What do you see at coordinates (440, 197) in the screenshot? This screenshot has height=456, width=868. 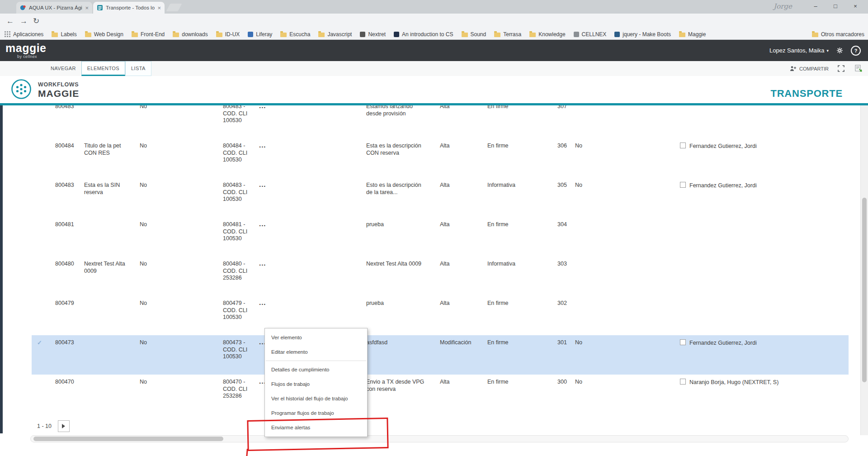 I see `table-row: 800483Esta es la SIN reservaNo800483 - C…` at bounding box center [440, 197].